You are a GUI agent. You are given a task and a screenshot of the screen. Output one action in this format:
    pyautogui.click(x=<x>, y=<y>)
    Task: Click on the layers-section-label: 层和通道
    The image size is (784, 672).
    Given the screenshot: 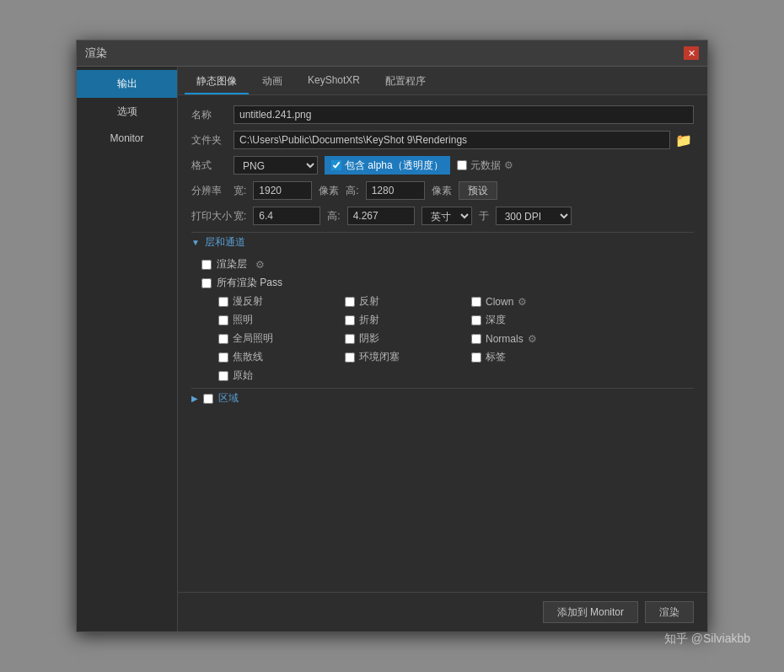 What is the action you would take?
    pyautogui.click(x=225, y=243)
    